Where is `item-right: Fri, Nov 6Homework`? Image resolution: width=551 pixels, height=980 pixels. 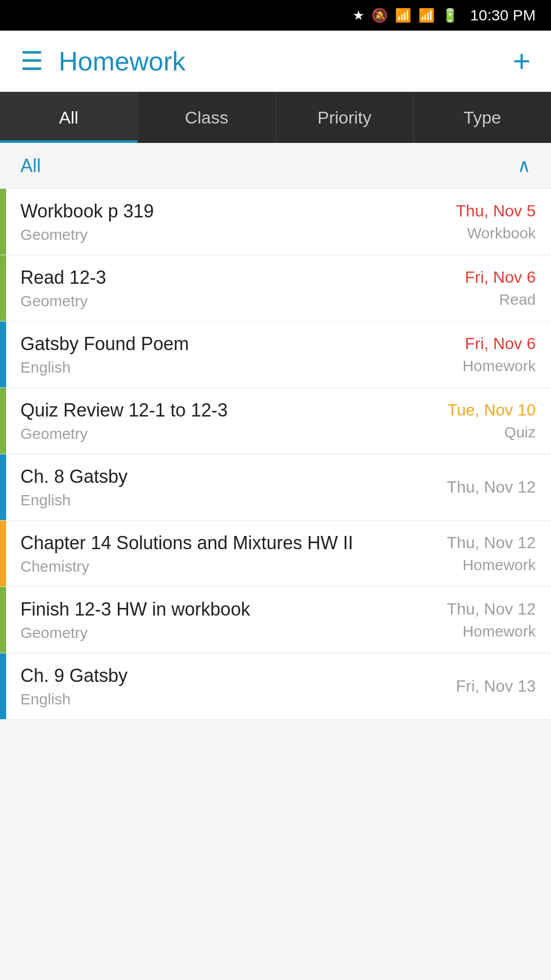 item-right: Fri, Nov 6Homework is located at coordinates (499, 354).